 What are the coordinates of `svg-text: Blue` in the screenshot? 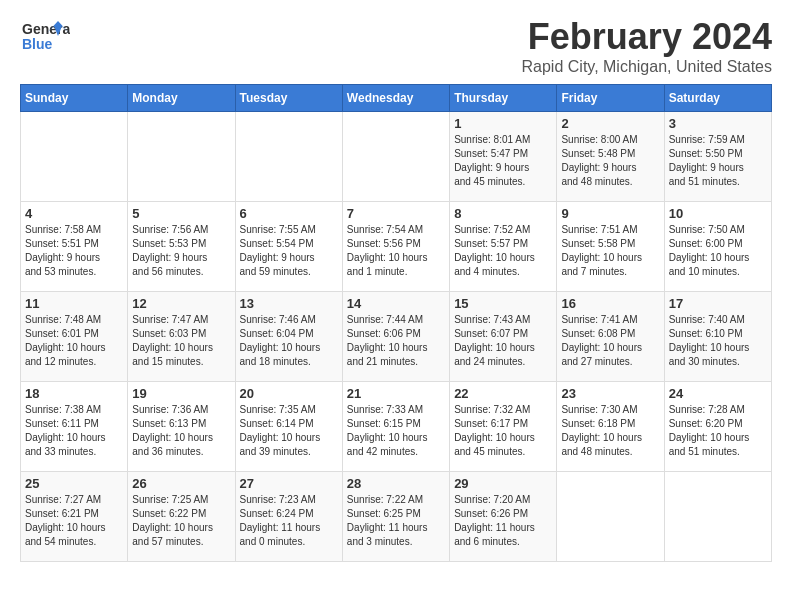 It's located at (38, 44).